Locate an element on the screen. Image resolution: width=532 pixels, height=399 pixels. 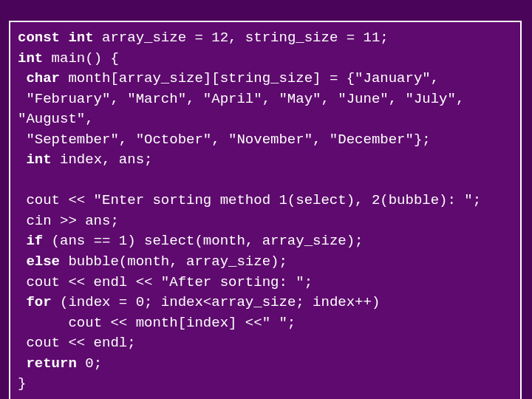
code-text: cout << "Enter sorting method 1(select),… is located at coordinates (250, 200).